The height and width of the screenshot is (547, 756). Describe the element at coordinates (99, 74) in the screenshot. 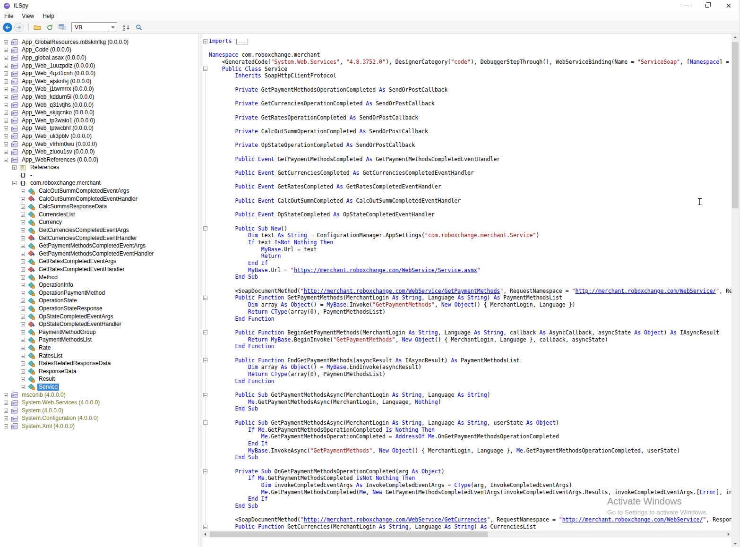

I see `tree-item: +App_Web_4qzt1cnh (0.0.0.0)` at that location.